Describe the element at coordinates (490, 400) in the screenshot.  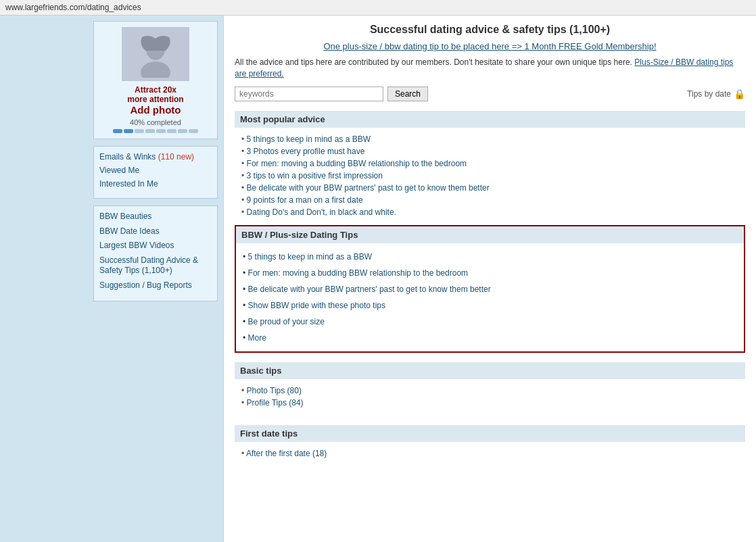
I see `basic-list: Photo Tips (80) Profile Tips (84)` at that location.